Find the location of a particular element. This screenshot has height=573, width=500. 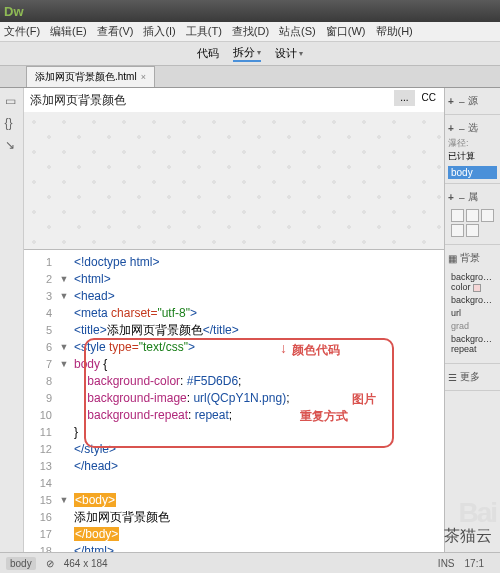

selectors-header: +–选 is located at coordinates (472, 128).